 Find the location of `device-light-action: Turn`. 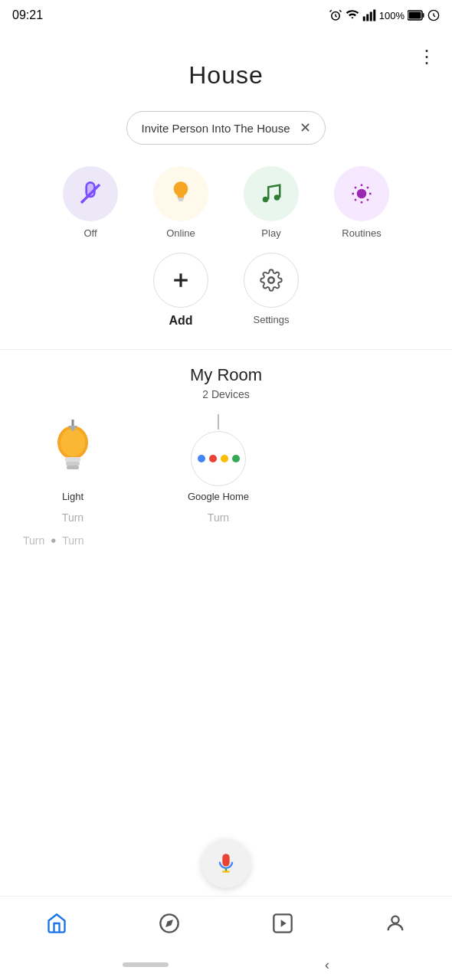

device-light-action: Turn is located at coordinates (73, 518).